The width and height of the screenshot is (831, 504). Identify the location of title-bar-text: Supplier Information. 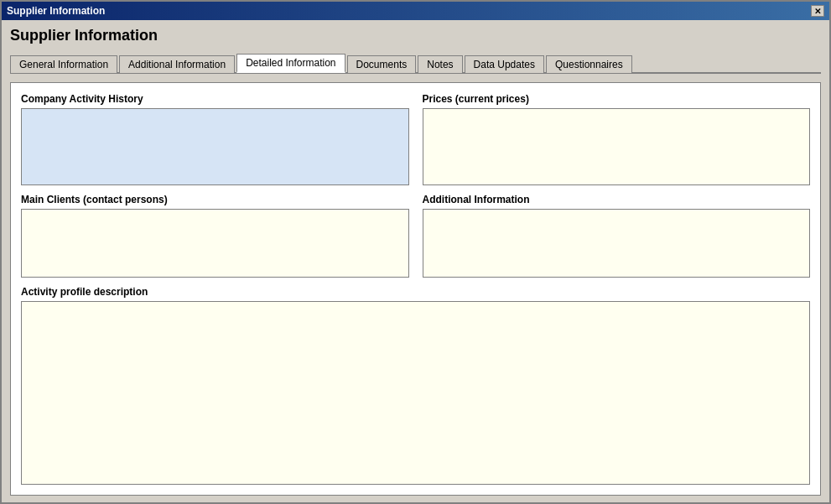
(55, 11).